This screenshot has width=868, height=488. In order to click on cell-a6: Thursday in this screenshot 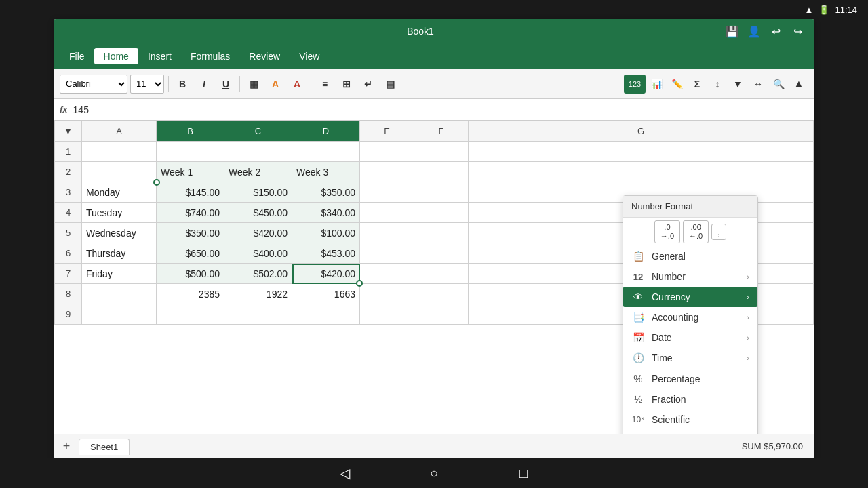, I will do `click(119, 253)`.